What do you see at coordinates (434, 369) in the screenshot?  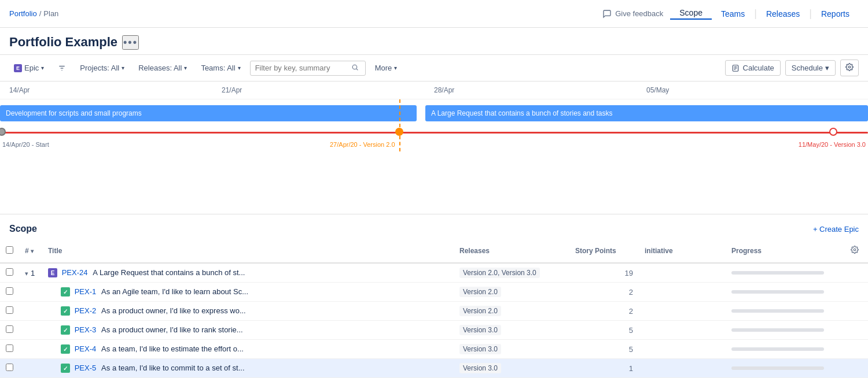 I see `table-row: ✓ PEX-5 As a team, I'd like to commit to…` at bounding box center [434, 369].